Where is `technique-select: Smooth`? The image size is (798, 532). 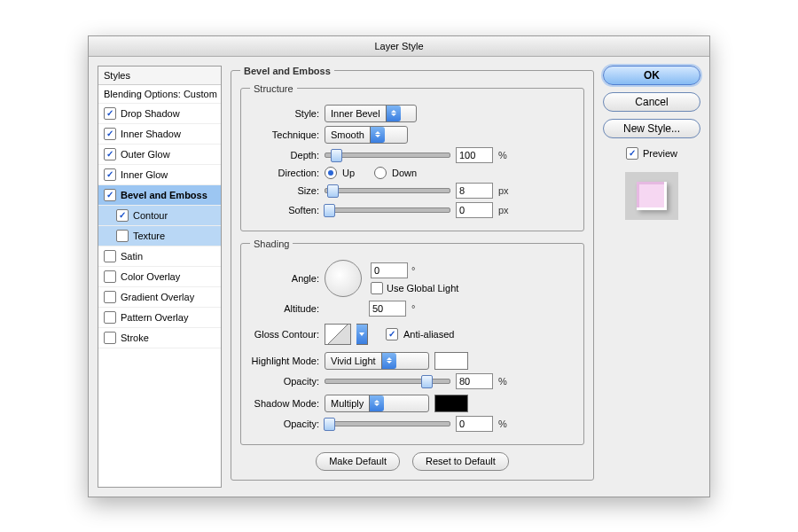 technique-select: Smooth is located at coordinates (366, 135).